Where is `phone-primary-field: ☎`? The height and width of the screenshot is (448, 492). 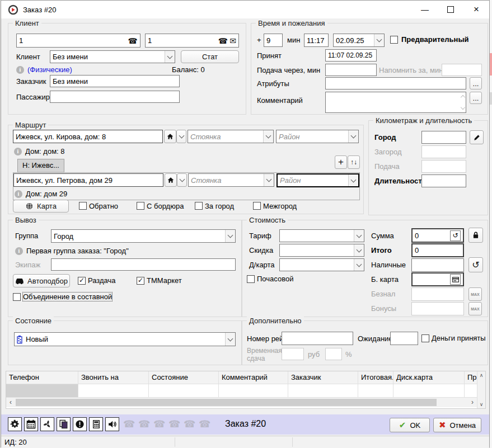 phone-primary-field: ☎ is located at coordinates (78, 40).